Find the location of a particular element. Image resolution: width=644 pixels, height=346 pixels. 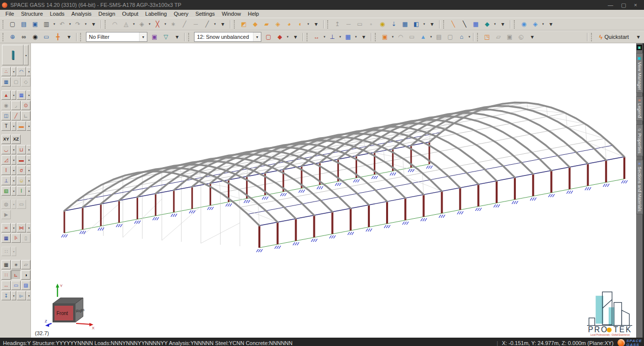

menu-window: Window is located at coordinates (231, 14).